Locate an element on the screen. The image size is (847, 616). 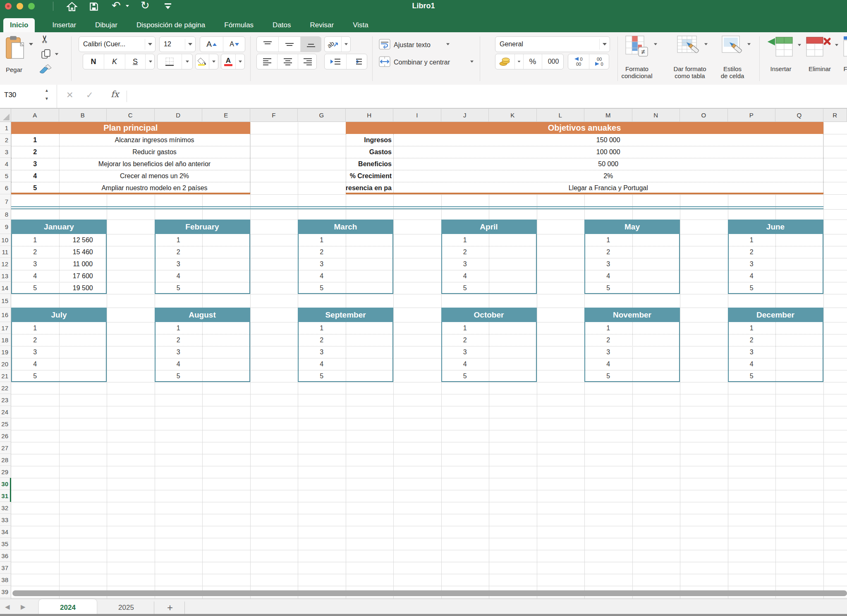
column-header-K: K is located at coordinates (513, 115).